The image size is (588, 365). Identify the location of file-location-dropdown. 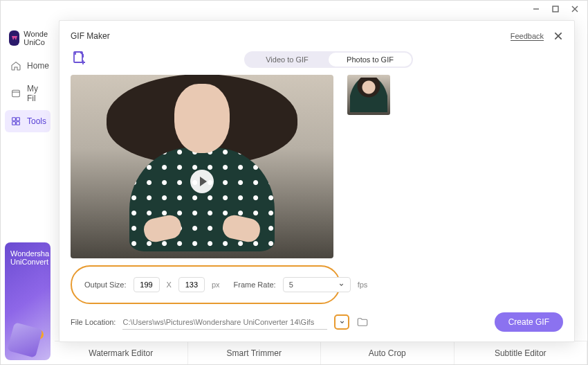
(342, 322).